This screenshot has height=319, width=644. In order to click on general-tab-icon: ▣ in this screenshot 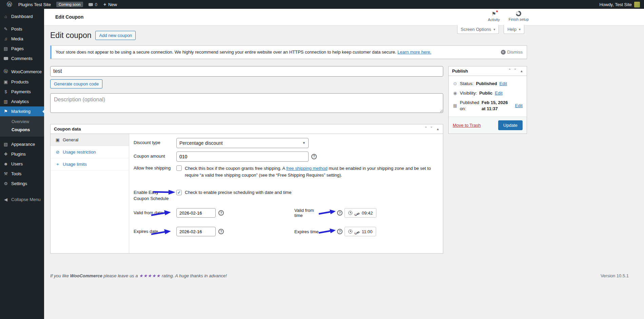, I will do `click(58, 140)`.